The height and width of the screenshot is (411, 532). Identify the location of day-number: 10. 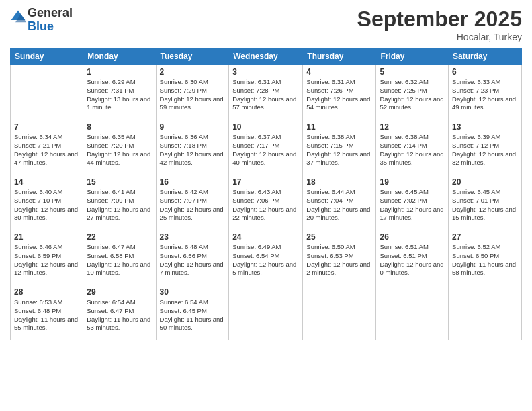
(266, 127).